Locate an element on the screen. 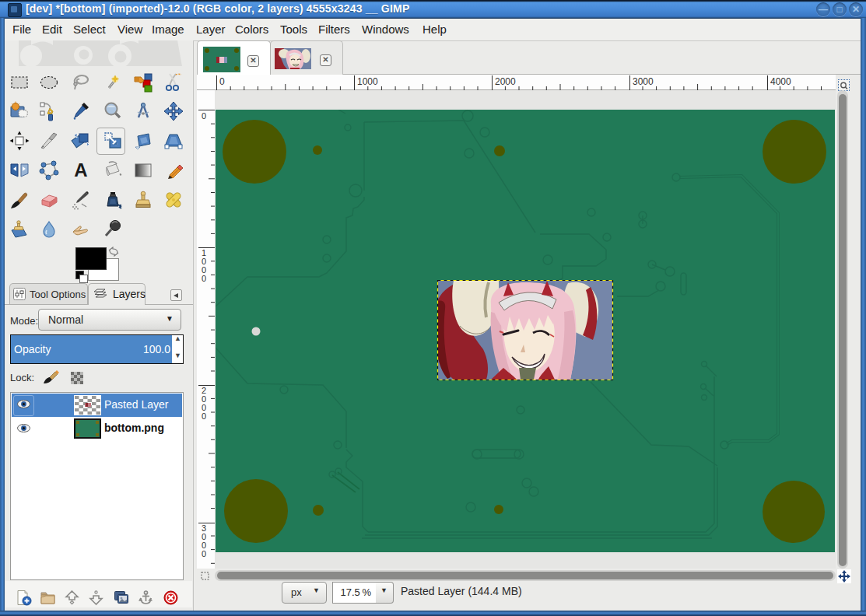  svg-text: 4000 is located at coordinates (781, 82).